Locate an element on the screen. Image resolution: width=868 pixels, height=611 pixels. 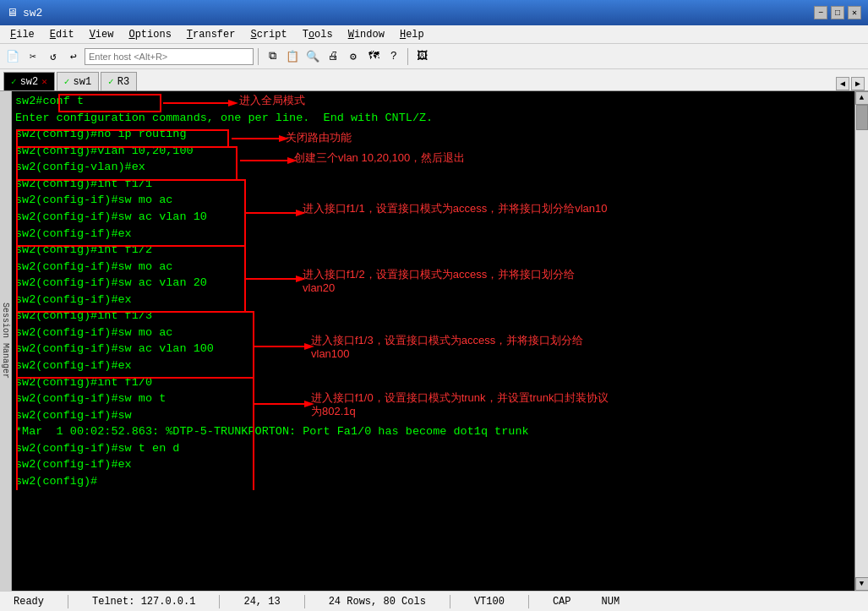
menu-options: Options is located at coordinates (150, 35).